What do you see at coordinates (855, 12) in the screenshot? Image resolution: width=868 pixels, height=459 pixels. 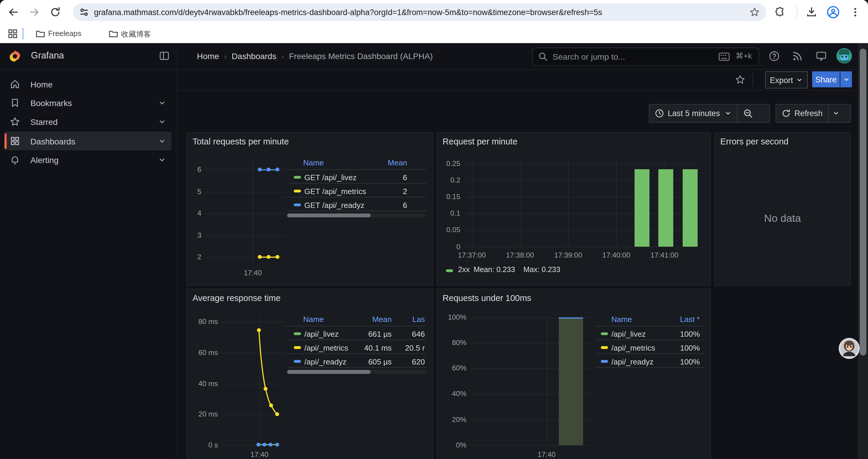 I see `menu-icon` at bounding box center [855, 12].